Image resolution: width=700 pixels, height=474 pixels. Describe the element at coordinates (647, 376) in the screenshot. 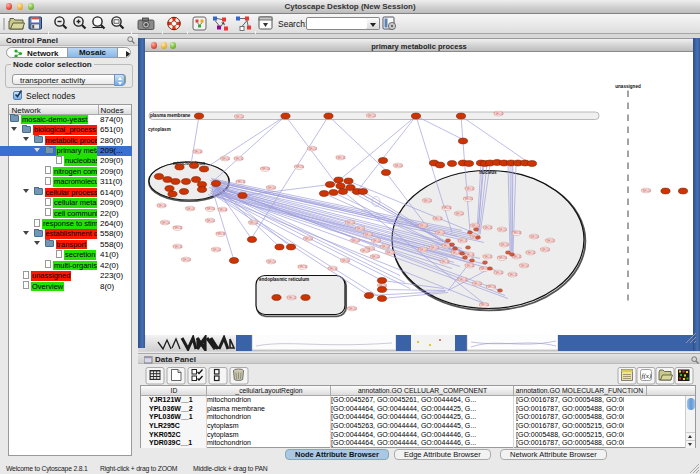

I see `svg-text: f(x)` at that location.